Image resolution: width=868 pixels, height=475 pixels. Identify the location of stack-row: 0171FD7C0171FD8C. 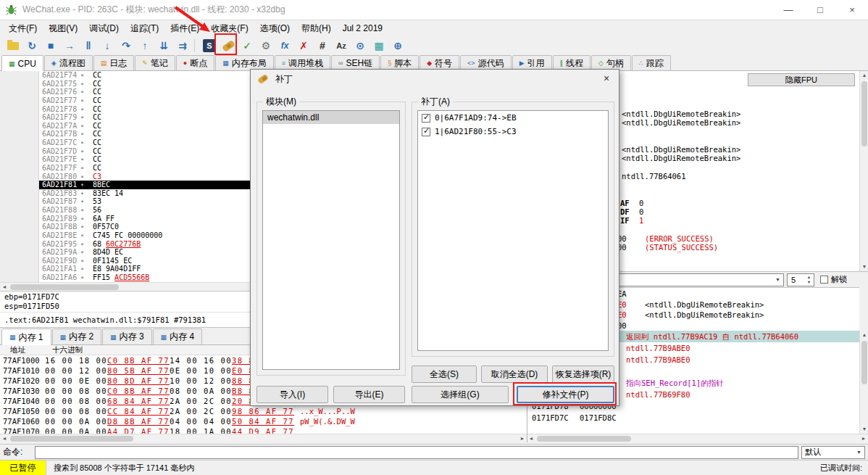
(693, 418).